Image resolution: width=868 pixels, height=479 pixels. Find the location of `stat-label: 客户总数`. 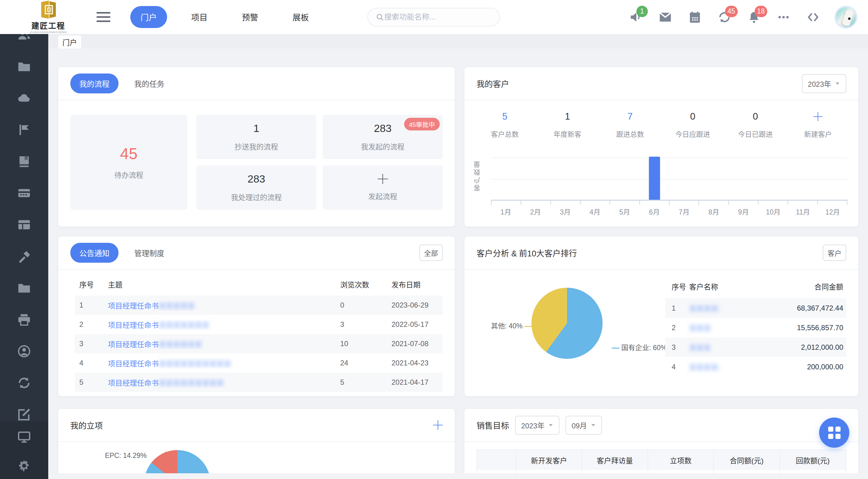

stat-label: 客户总数 is located at coordinates (505, 134).